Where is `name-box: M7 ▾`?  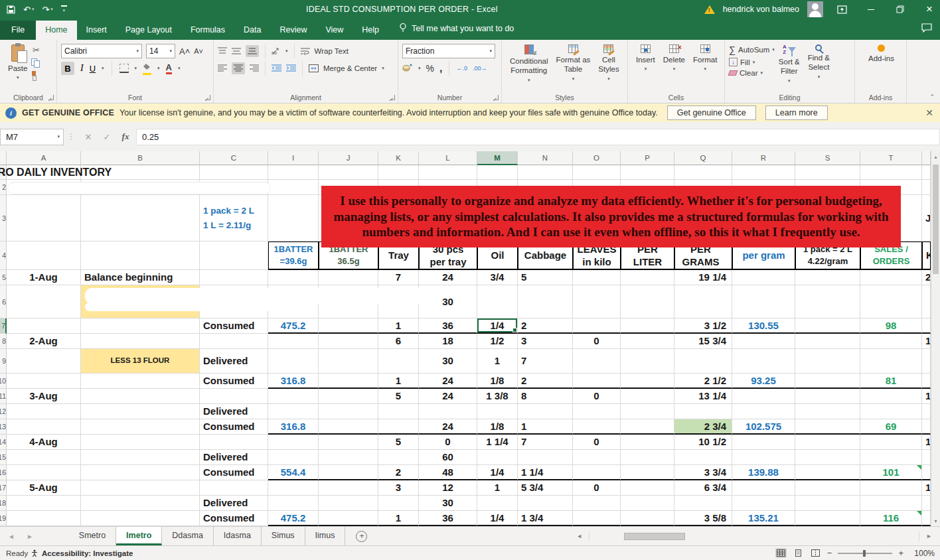
name-box: M7 ▾ is located at coordinates (32, 137).